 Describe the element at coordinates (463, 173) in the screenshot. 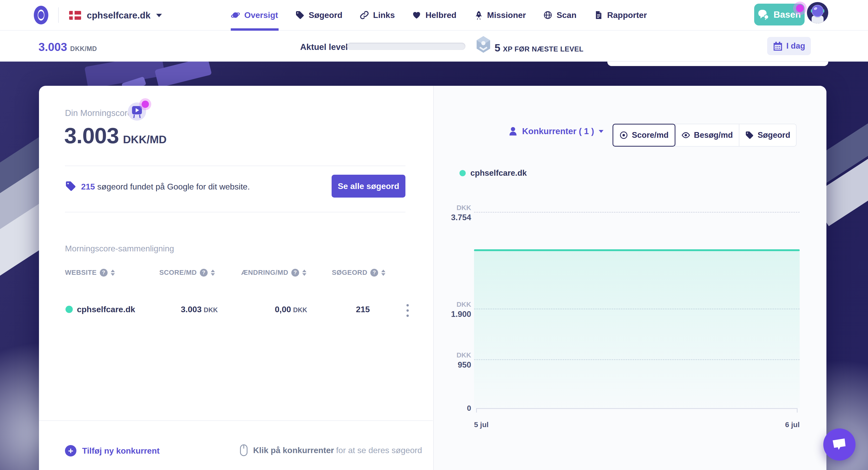

I see `legend-color-dot` at that location.